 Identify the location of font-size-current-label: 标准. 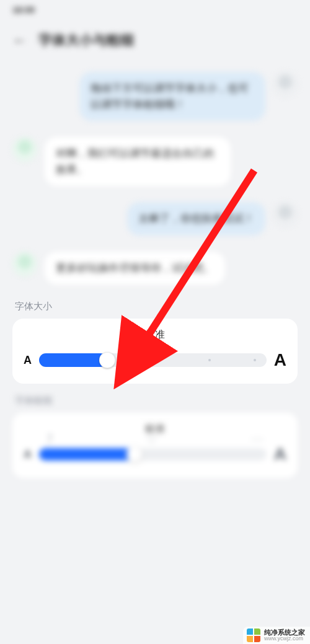
(155, 335).